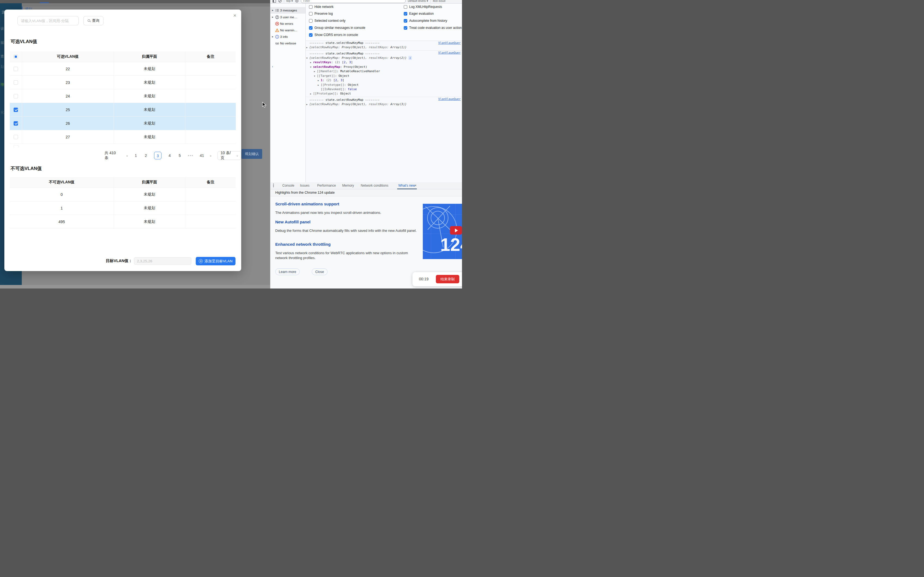  I want to click on play-button-icon, so click(456, 230).